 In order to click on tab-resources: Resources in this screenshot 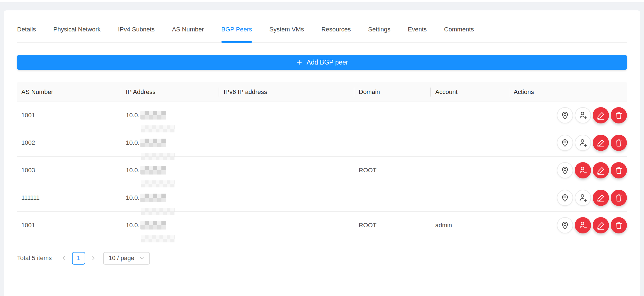, I will do `click(336, 29)`.